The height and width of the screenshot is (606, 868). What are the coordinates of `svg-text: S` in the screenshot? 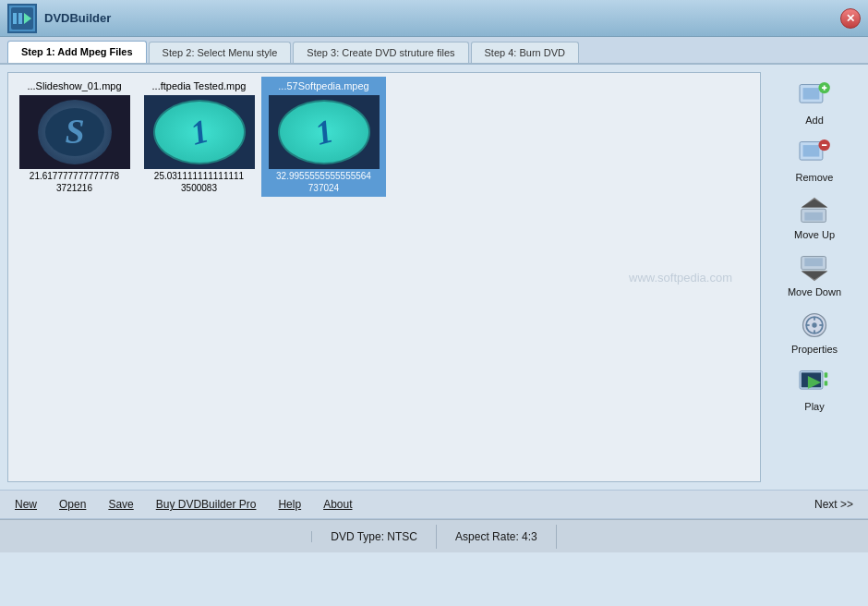 It's located at (74, 131).